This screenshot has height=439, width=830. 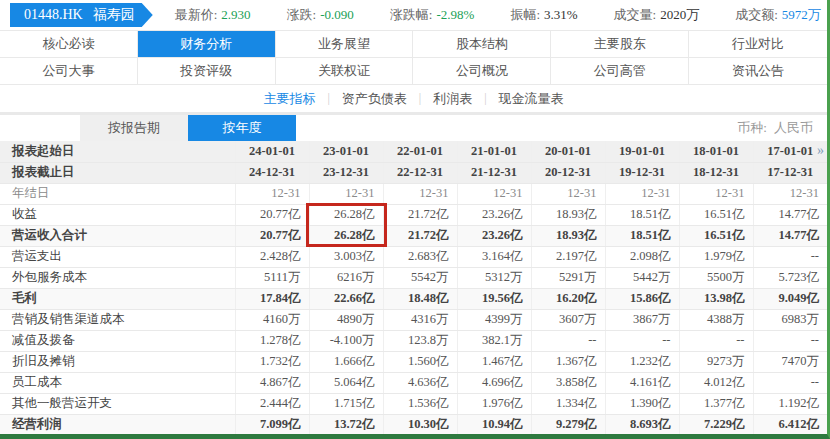 I want to click on table-cell: 5111万, so click(x=272, y=278).